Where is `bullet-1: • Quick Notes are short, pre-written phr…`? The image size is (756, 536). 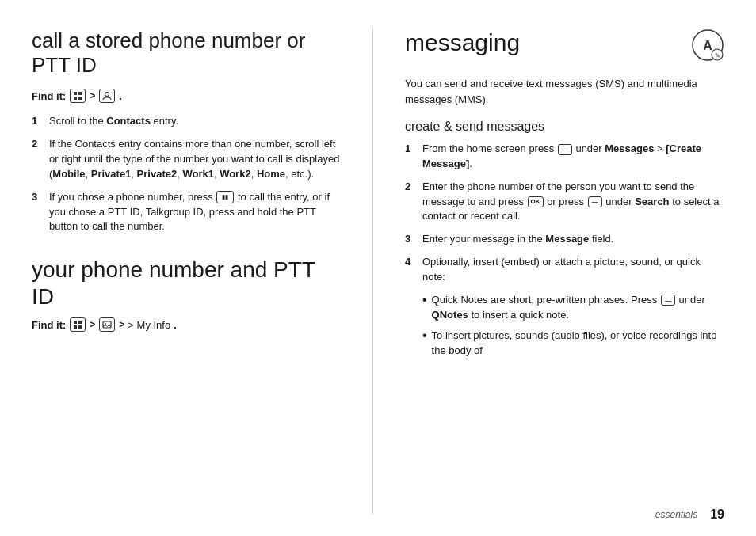
bullet-1: • Quick Notes are short, pre-written phr… is located at coordinates (574, 308).